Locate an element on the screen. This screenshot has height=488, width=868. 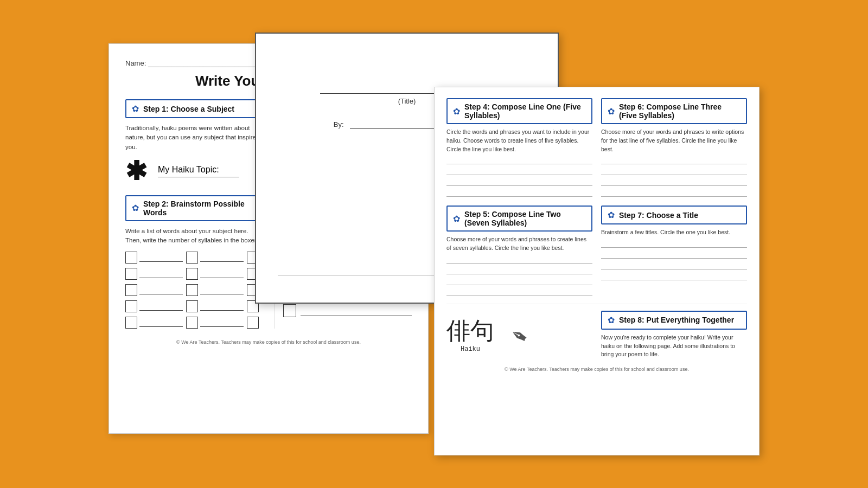
asterisk-icon: ✱ is located at coordinates (136, 171).